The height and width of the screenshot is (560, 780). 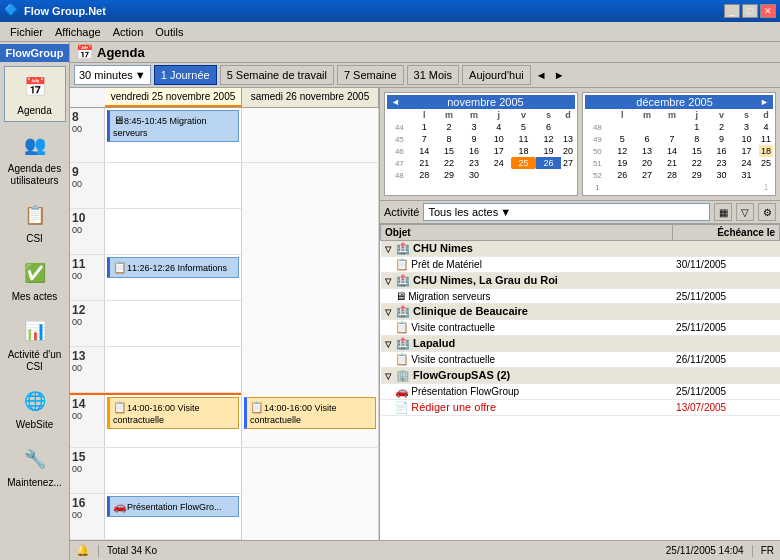 I want to click on nov-d1: 1, so click(x=424, y=127).